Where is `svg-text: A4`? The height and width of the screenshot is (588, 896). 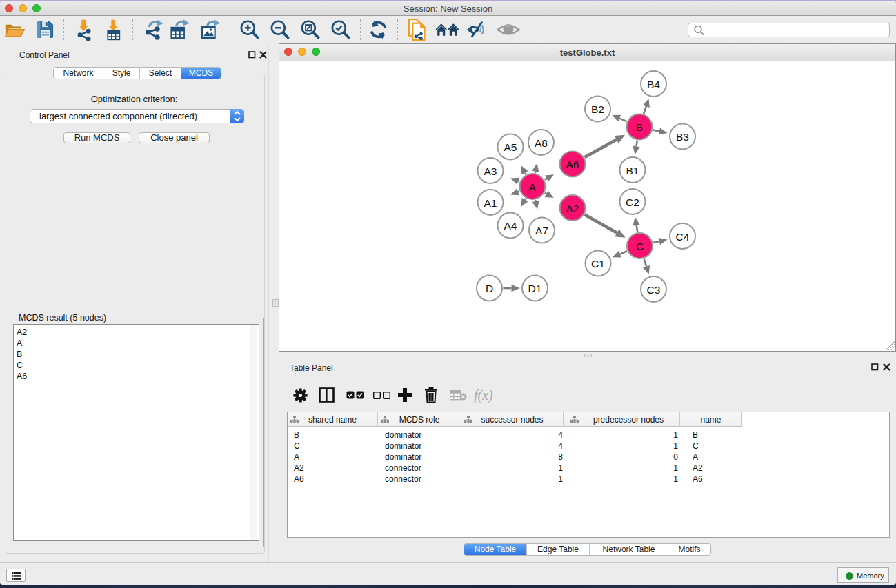
svg-text: A4 is located at coordinates (510, 226).